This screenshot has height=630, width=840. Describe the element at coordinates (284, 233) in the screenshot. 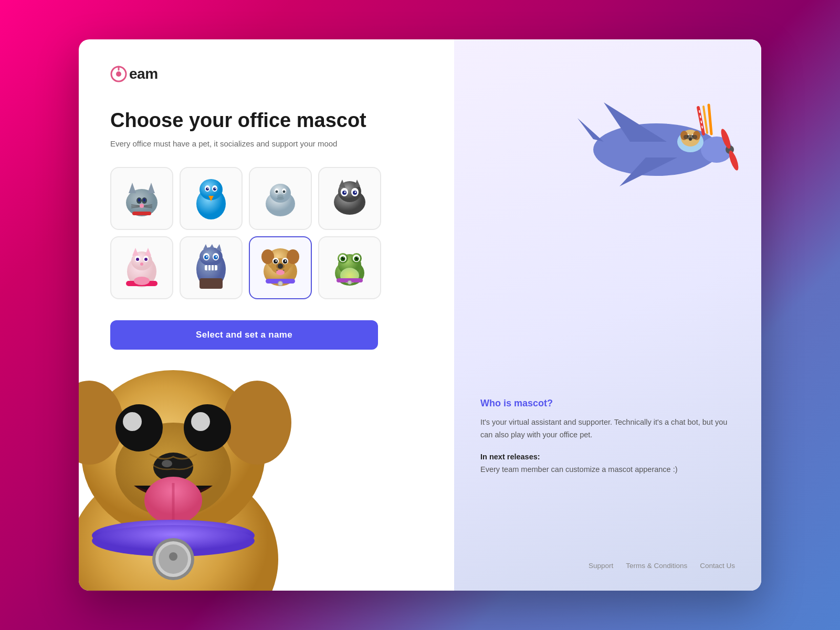

I see `mascot-grid: Name your pug` at that location.